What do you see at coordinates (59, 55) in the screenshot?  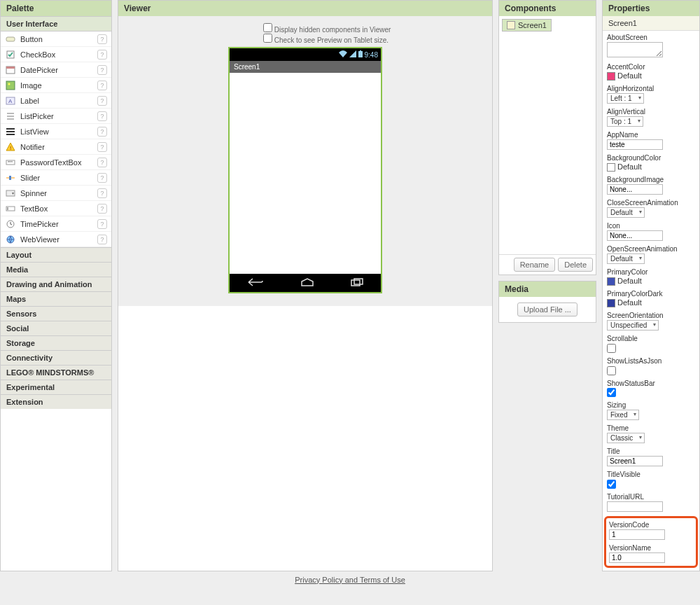 I see `palette-item-label: CheckBox` at bounding box center [59, 55].